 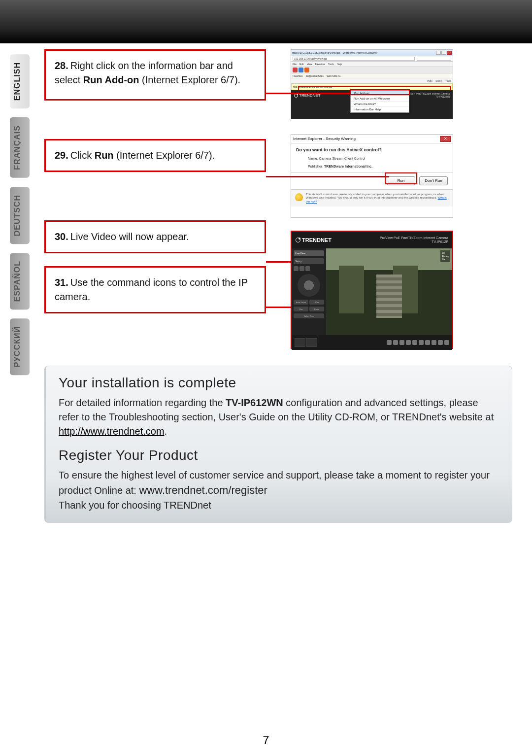 What do you see at coordinates (375, 196) in the screenshot?
I see `footer-msg: This ActiveX control was previously adde…` at bounding box center [375, 196].